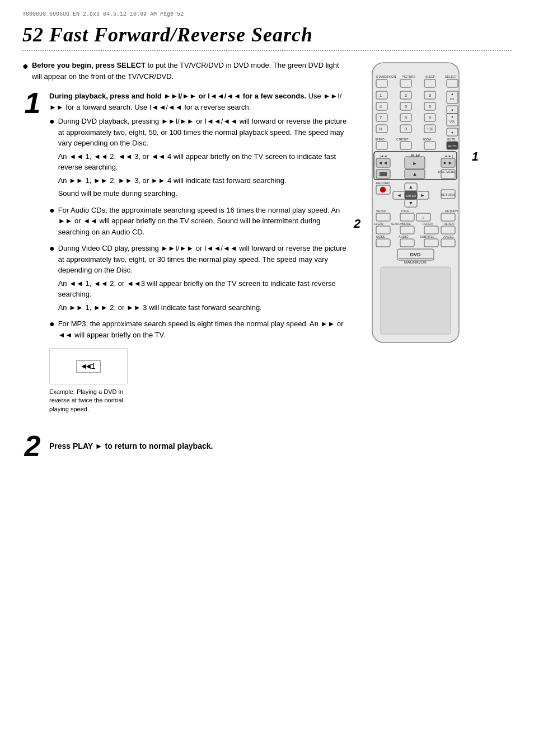 This screenshot has width=534, height=756. Describe the element at coordinates (88, 367) in the screenshot. I see `screen-display: ◄◄1` at that location.